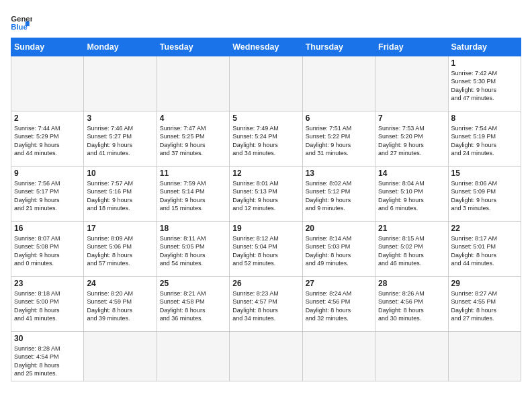 This screenshot has width=532, height=411. Describe the element at coordinates (24, 23) in the screenshot. I see `logo: General Blue` at that location.